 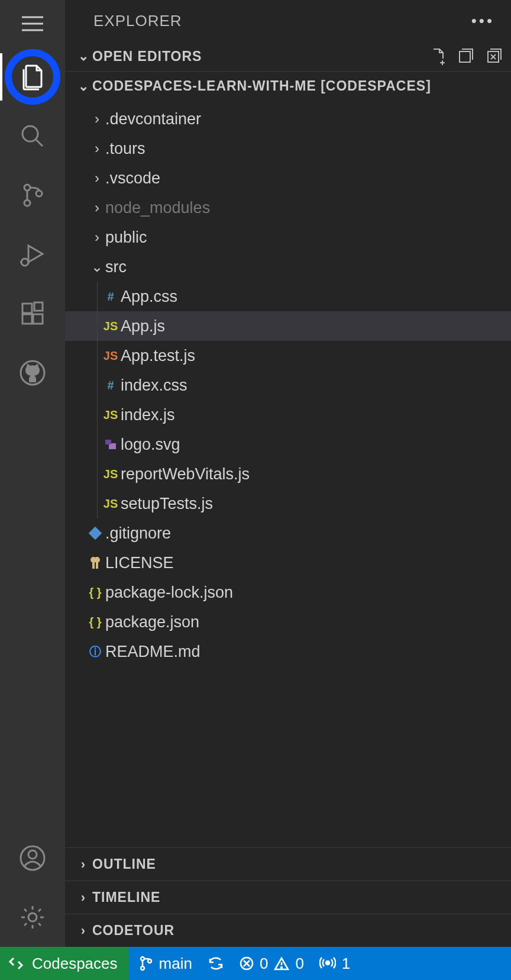 I want to click on status-ports: 1, so click(x=335, y=963).